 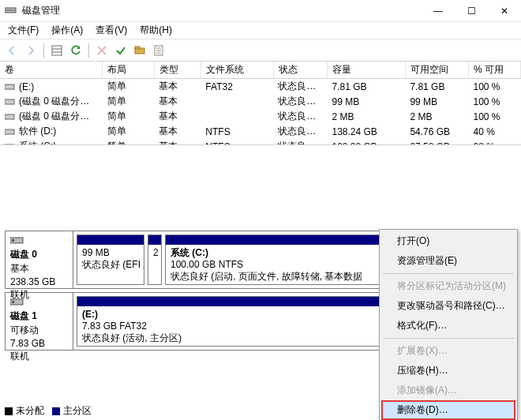 What do you see at coordinates (448, 371) in the screenshot?
I see `ctx-shrink: 压缩卷(H)…` at bounding box center [448, 371].